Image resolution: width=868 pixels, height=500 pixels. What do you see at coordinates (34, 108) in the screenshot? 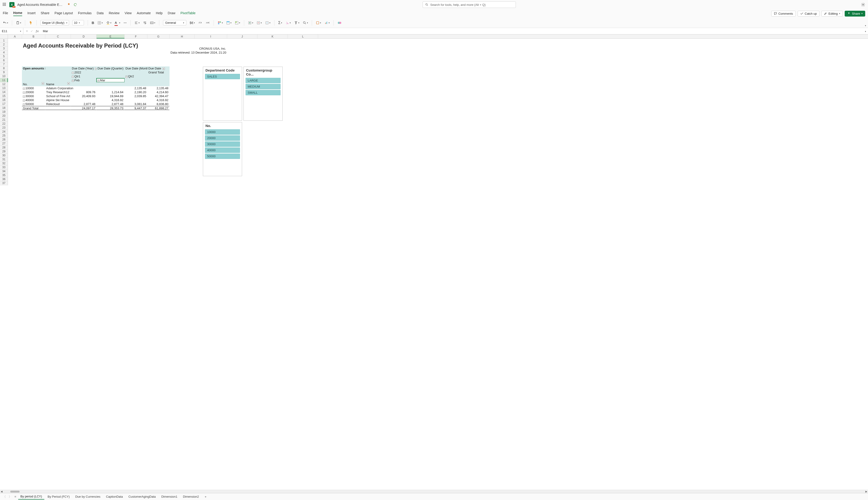
I see `grand-total-label: Grand Total` at bounding box center [34, 108].